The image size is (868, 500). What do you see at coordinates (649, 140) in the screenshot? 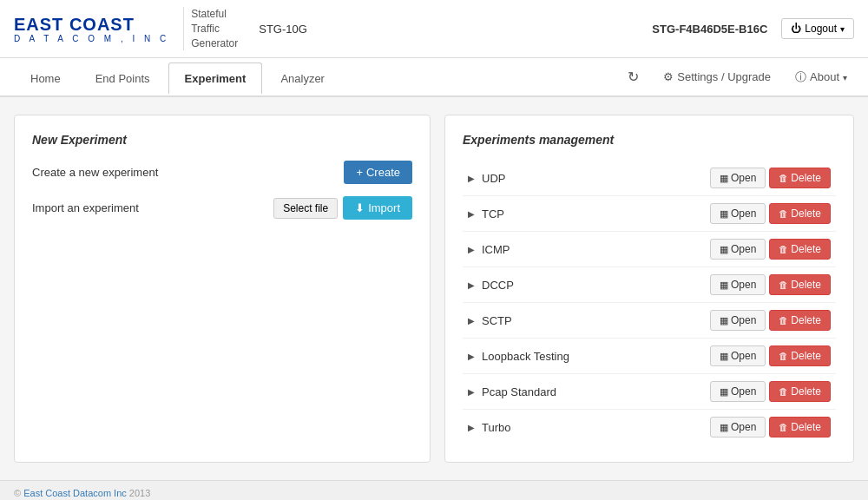
I see `experiments-title: Experiments management` at bounding box center [649, 140].